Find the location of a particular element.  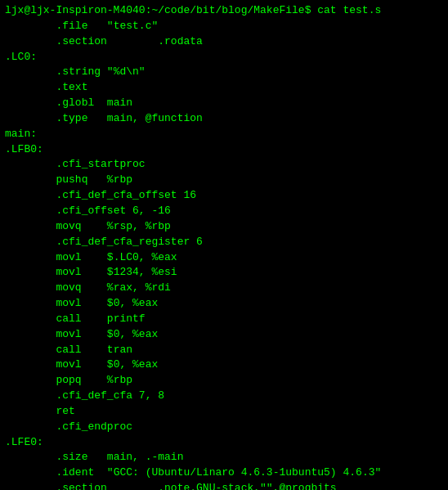

terminal-line: movl $1234, %esi is located at coordinates (224, 273).